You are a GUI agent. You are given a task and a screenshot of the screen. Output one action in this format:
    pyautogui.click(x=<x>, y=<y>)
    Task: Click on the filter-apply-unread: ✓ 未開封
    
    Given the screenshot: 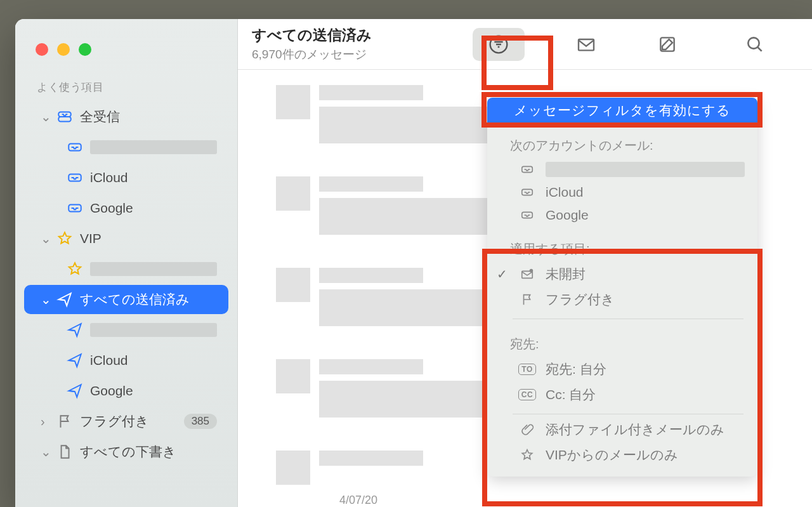 What is the action you would take?
    pyautogui.click(x=622, y=274)
    